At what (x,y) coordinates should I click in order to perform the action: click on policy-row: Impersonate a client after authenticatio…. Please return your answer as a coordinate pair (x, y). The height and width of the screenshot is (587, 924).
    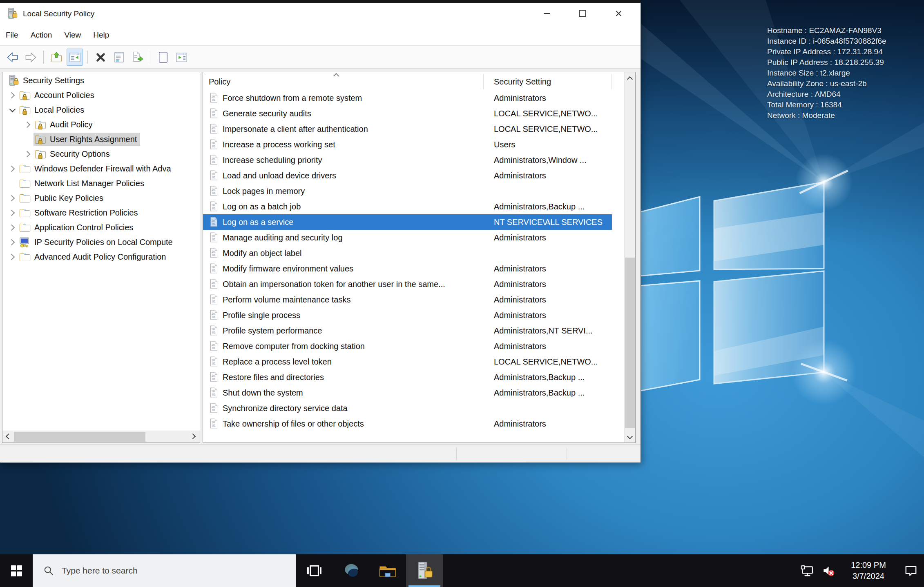
    Looking at the image, I should click on (414, 129).